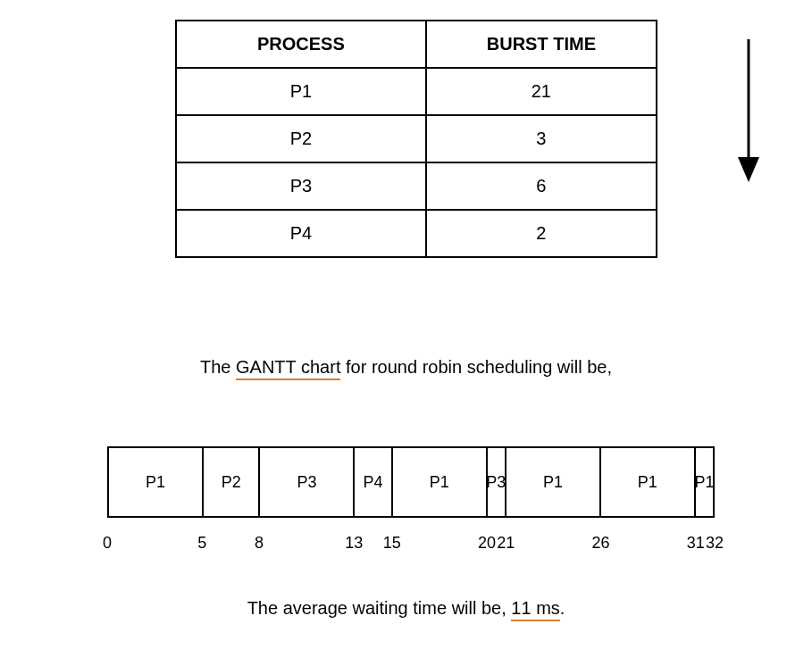  Describe the element at coordinates (288, 369) in the screenshot. I see `caption-underlined: GANTT chart` at that location.